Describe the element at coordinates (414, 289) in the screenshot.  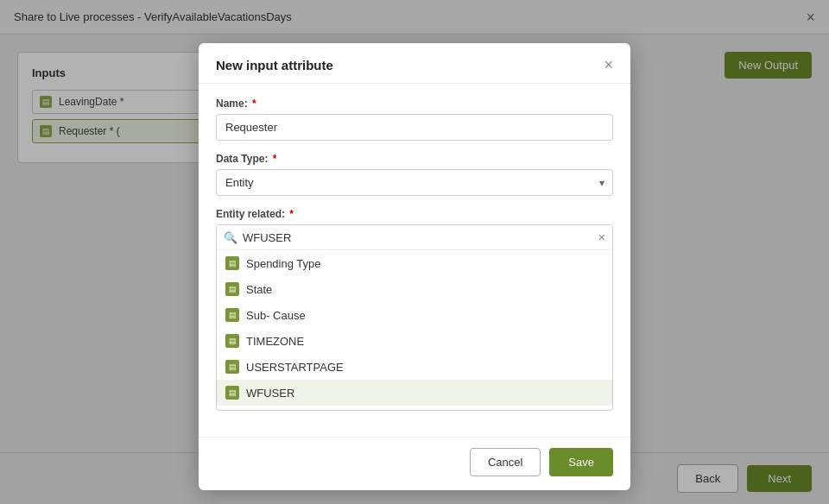
I see `list-item: ▤ State` at that location.